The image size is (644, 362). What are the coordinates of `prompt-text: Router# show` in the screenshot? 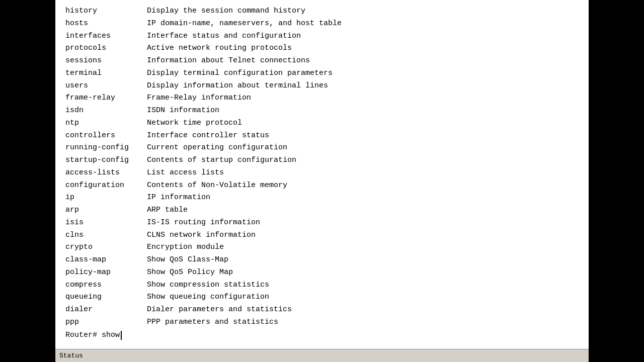 It's located at (93, 335).